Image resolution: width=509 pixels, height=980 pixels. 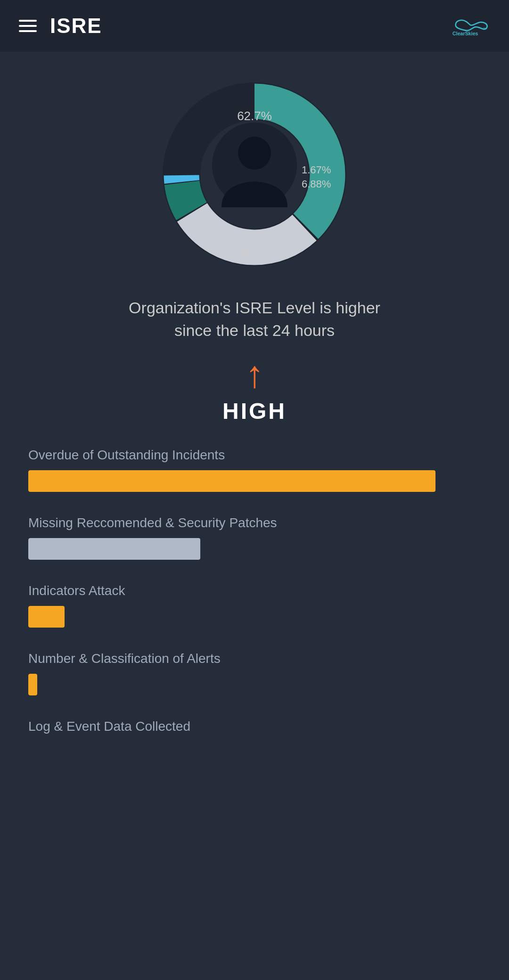 I want to click on app-header: ISRE ClearSkies ™, so click(x=254, y=26).